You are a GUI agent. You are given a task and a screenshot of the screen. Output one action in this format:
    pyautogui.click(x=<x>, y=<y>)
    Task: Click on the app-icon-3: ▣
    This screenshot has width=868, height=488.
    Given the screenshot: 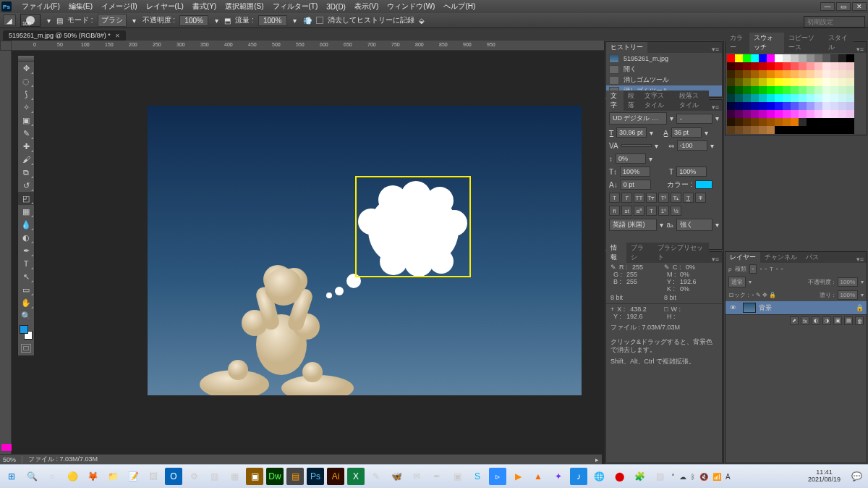 What is the action you would take?
    pyautogui.click(x=255, y=476)
    